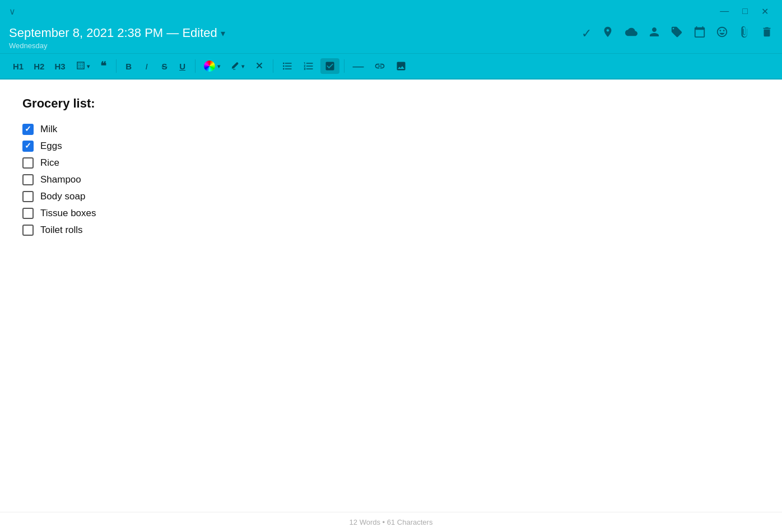 The height and width of the screenshot is (532, 782). What do you see at coordinates (12, 11) in the screenshot?
I see `chevron-down-icon: ∨` at bounding box center [12, 11].